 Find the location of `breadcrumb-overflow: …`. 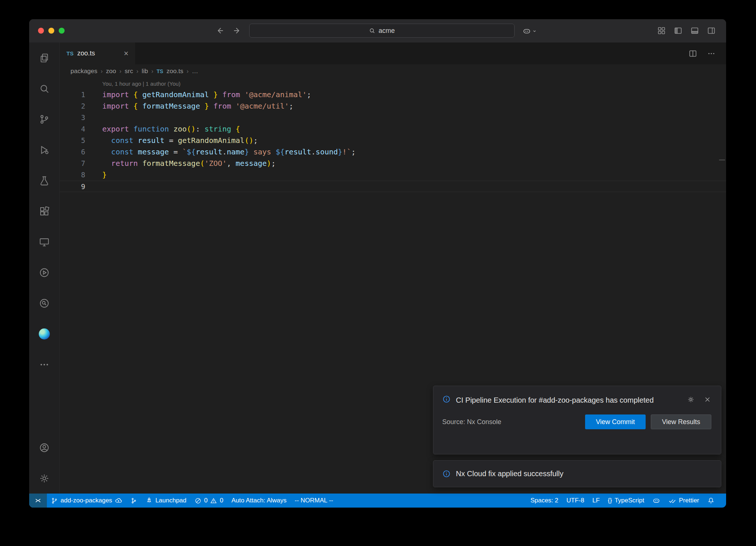

breadcrumb-overflow: … is located at coordinates (195, 71).